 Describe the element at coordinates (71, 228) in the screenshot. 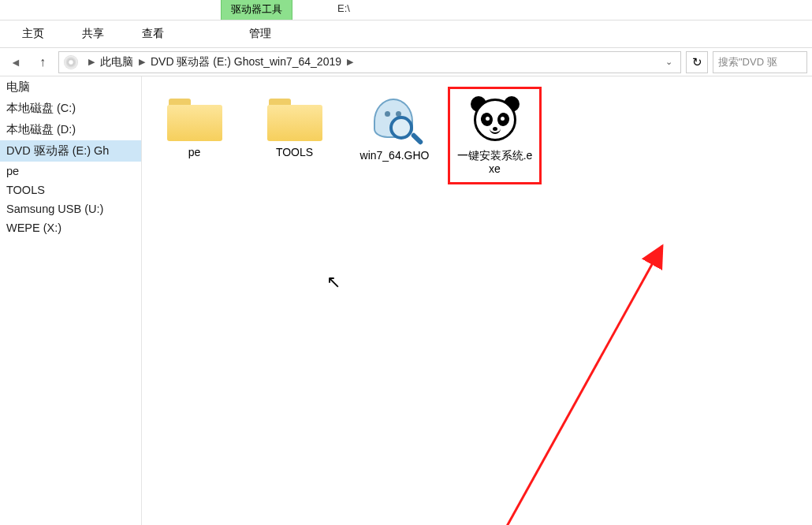

I see `sidebar-item-wepe-x: WEPE (X:)` at that location.